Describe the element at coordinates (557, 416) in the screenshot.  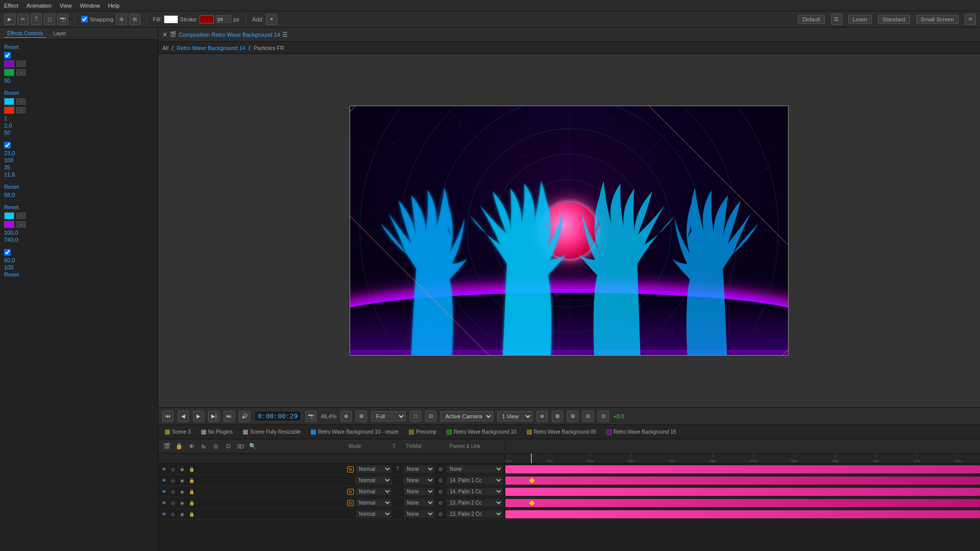
I see `safe-zones-btn: ⊠` at that location.